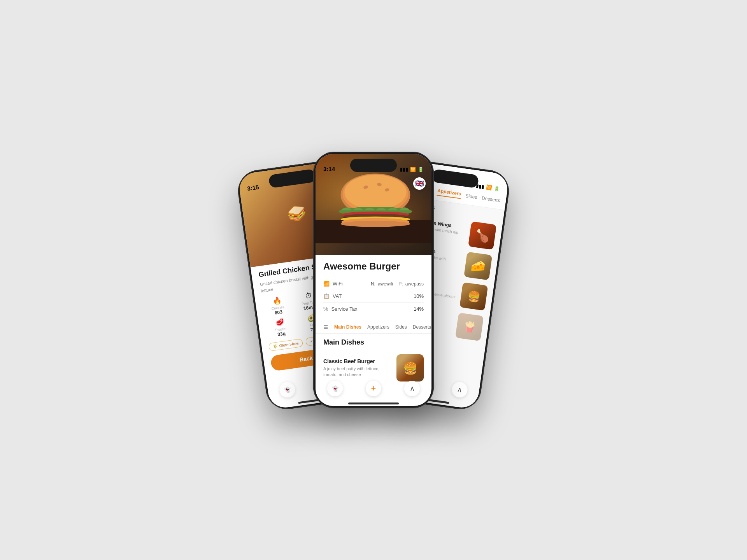  Describe the element at coordinates (374, 327) in the screenshot. I see `menu-nav-center: ☰ Main Dishes Appetizers Sides Desserts` at that location.